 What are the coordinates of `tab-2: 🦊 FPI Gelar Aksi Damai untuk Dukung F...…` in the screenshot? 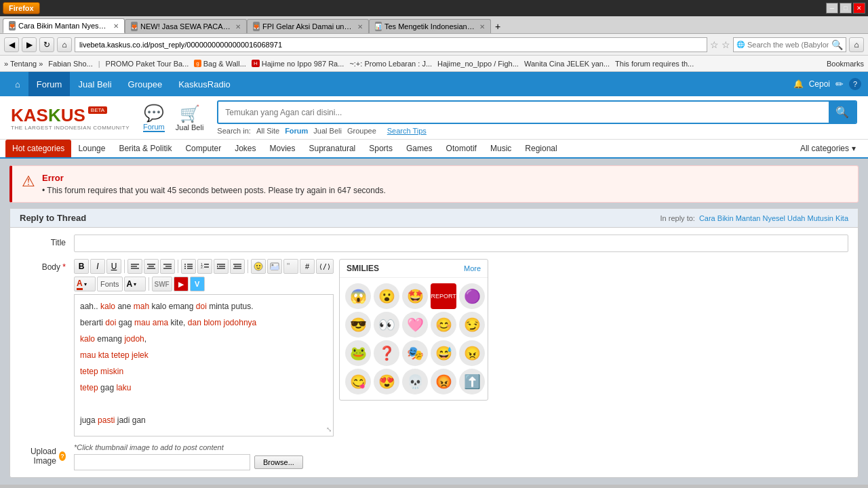 It's located at (308, 26).